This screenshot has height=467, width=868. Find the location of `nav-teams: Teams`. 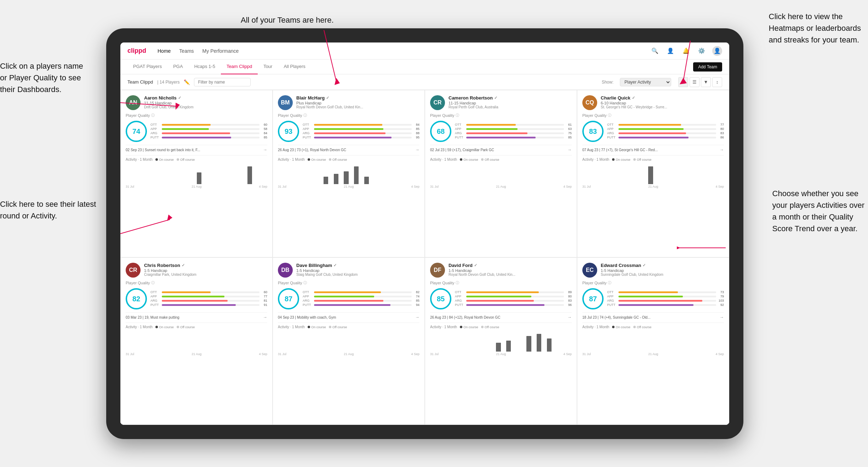

nav-teams: Teams is located at coordinates (186, 51).